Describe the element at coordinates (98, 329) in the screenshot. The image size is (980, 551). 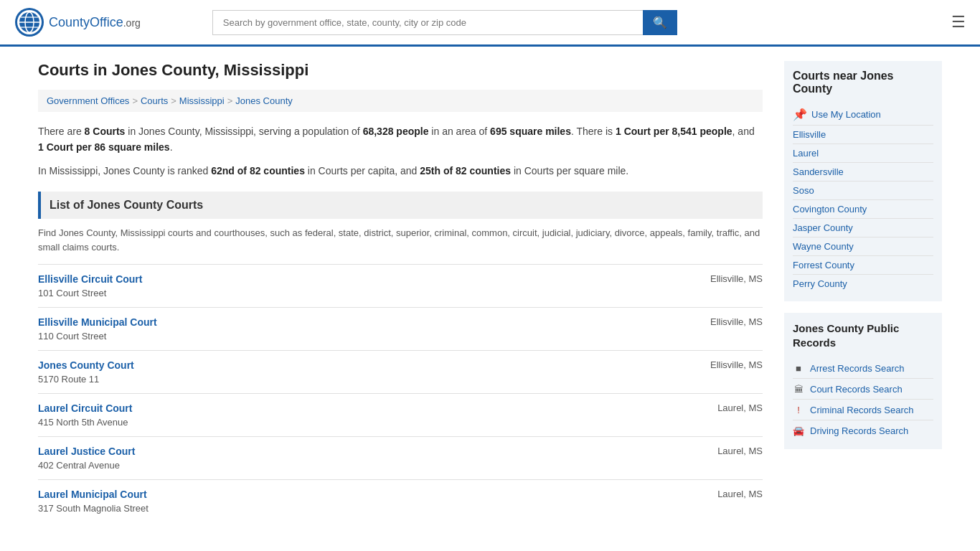
I see `court-info: Ellisville Municipal Court 110 Court Str…` at that location.